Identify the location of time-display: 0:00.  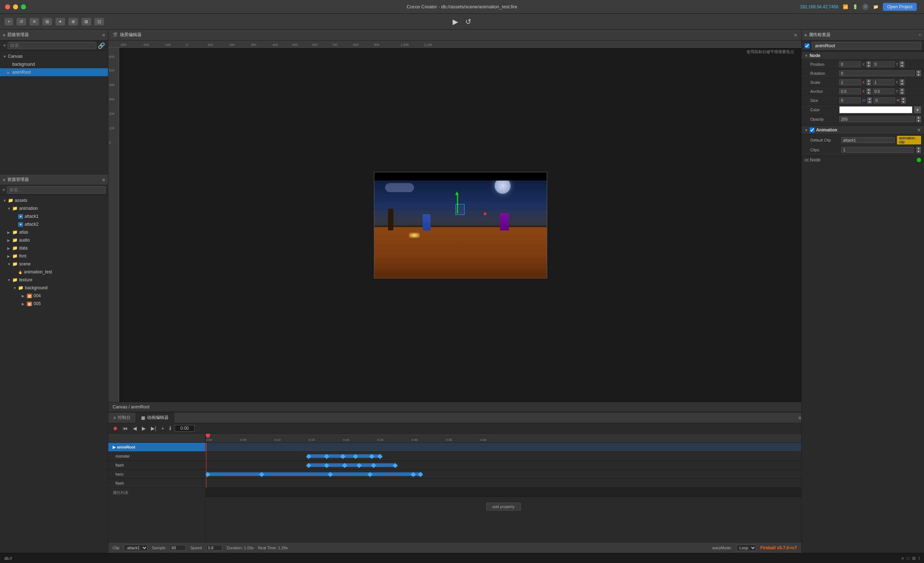
(184, 428).